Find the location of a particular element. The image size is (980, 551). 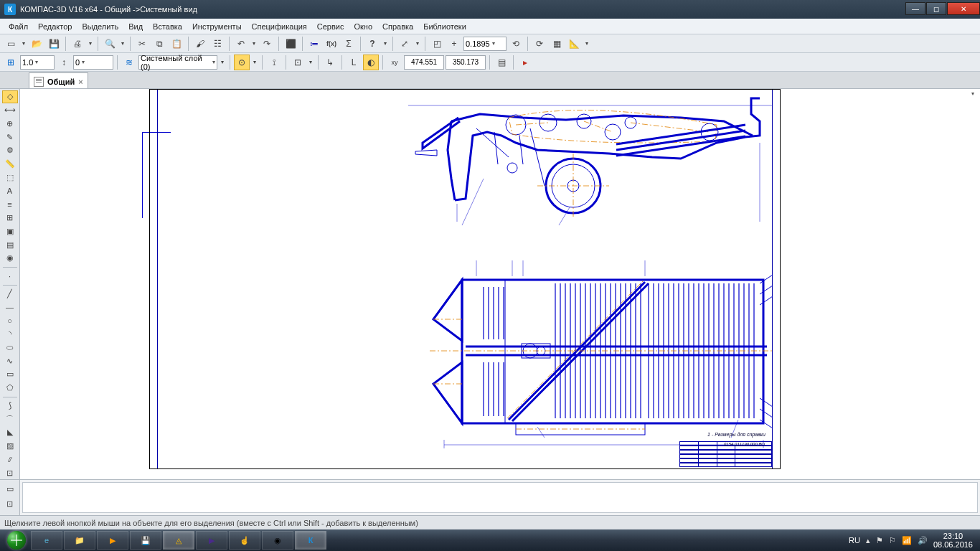

tool-measure: 📏 is located at coordinates (10, 164).